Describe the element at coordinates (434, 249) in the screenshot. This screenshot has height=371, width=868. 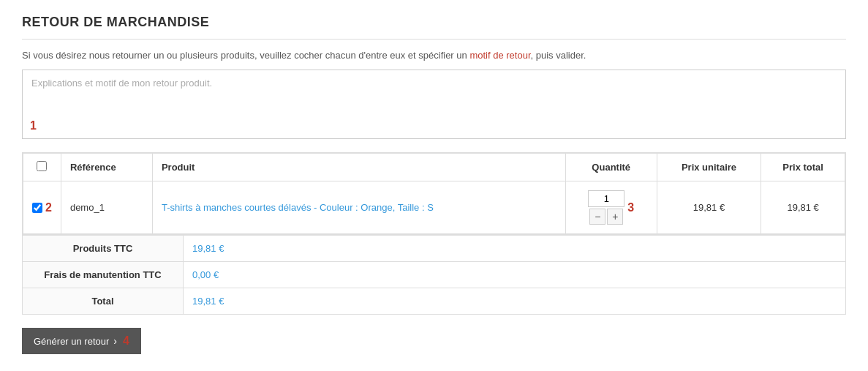
I see `summary-produits: Produits TTC 19,81 €` at that location.